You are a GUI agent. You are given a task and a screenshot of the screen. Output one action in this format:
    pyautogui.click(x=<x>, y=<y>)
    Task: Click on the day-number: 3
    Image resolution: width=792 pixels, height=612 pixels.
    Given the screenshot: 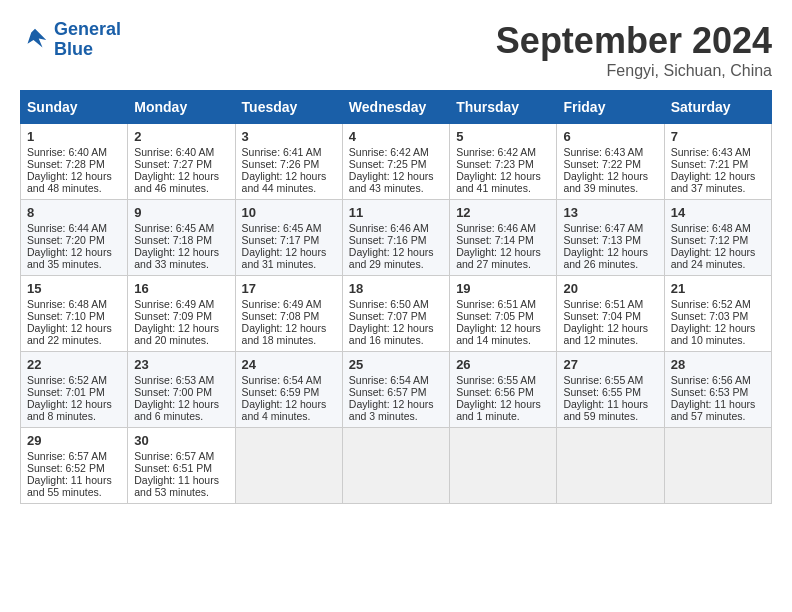 What is the action you would take?
    pyautogui.click(x=289, y=136)
    